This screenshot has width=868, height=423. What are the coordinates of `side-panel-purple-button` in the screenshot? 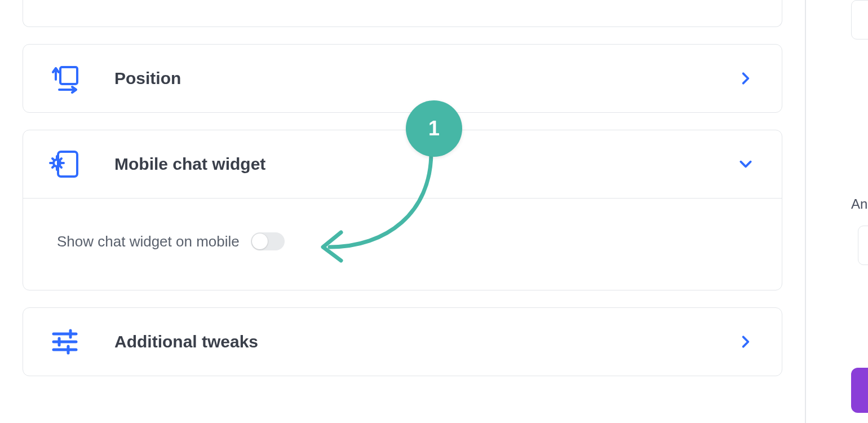 It's located at (860, 390).